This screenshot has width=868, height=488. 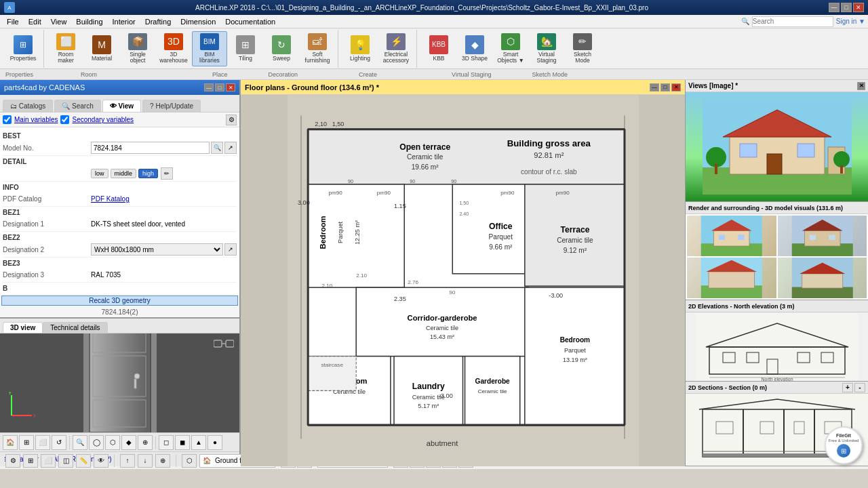 I want to click on zoom-out-btn: -, so click(x=860, y=388).